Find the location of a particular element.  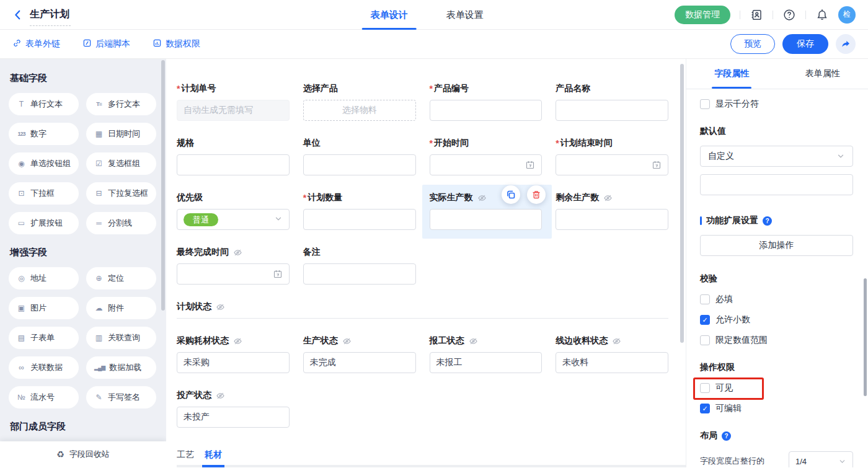

permission-option: 可见 is located at coordinates (717, 388).